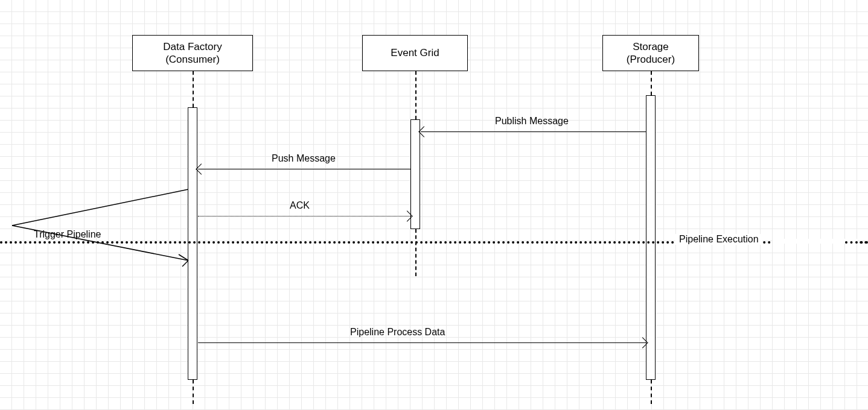 The image size is (868, 410). Describe the element at coordinates (651, 47) in the screenshot. I see `actor-label: Storage` at that location.